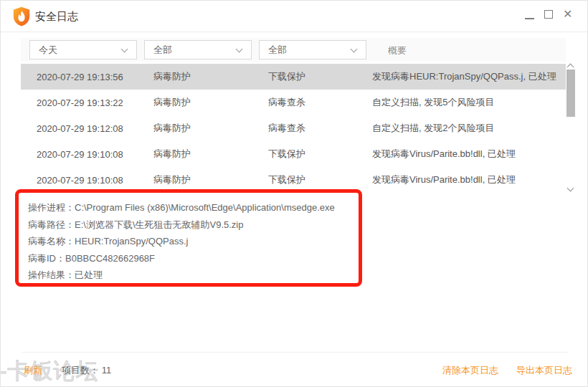 The width and height of the screenshot is (588, 387). What do you see at coordinates (571, 188) in the screenshot?
I see `scroll-down-icon` at bounding box center [571, 188].